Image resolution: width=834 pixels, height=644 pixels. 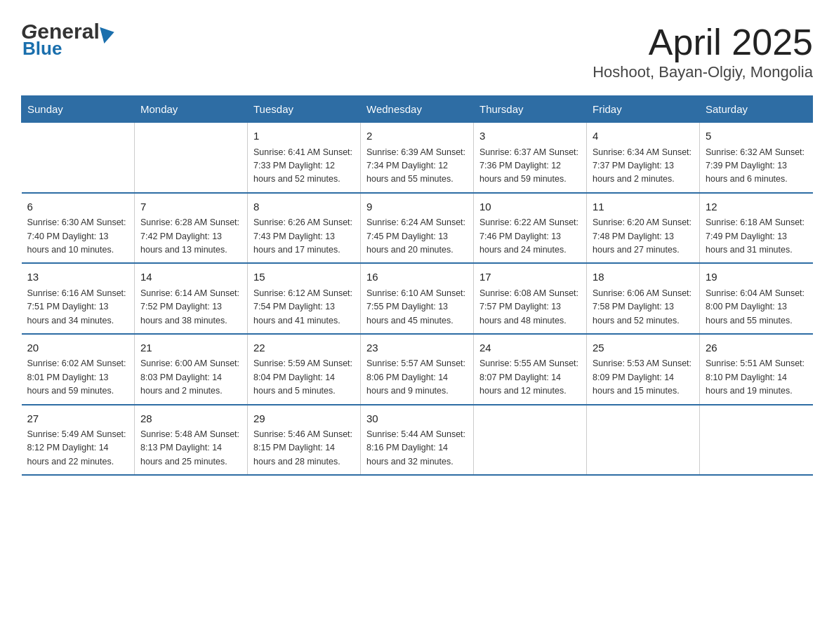 I want to click on day-info: Sunrise: 6:28 AM Sunset: 7:42 PM Dayligh…, so click(x=191, y=236).